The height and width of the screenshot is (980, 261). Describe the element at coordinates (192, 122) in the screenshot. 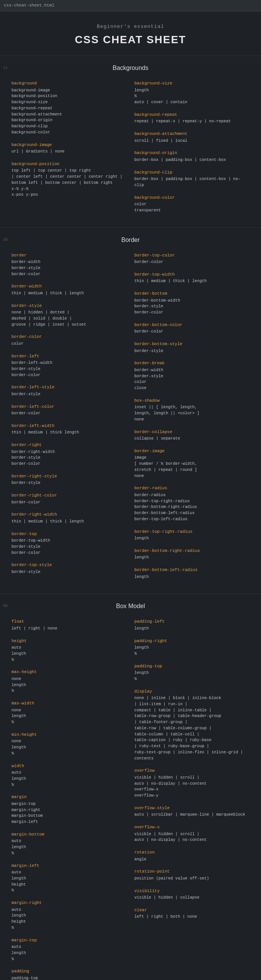

I see `property-values: repeat | repeat-x | repeat-y | no-repeat` at that location.